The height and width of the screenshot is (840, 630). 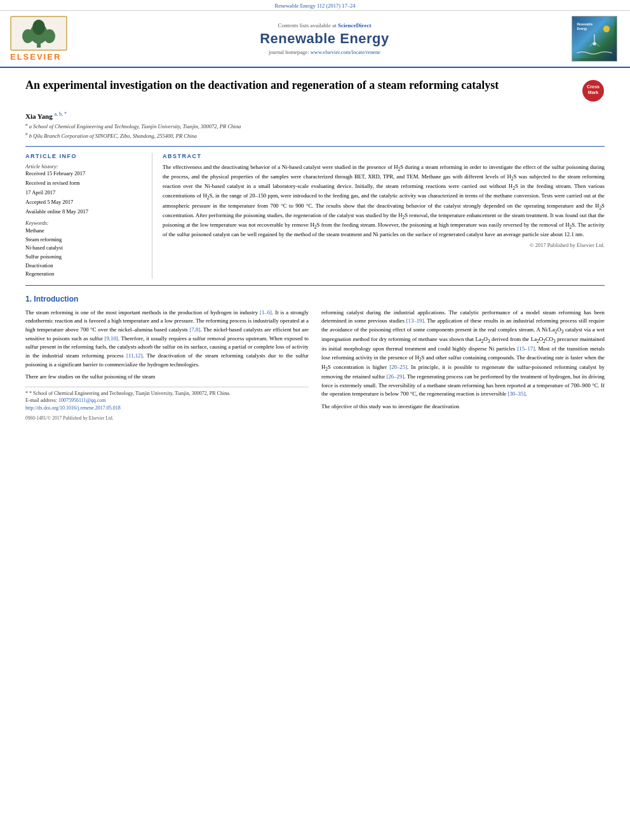 I want to click on email-link: 10075956111@qq.com, so click(x=83, y=400).